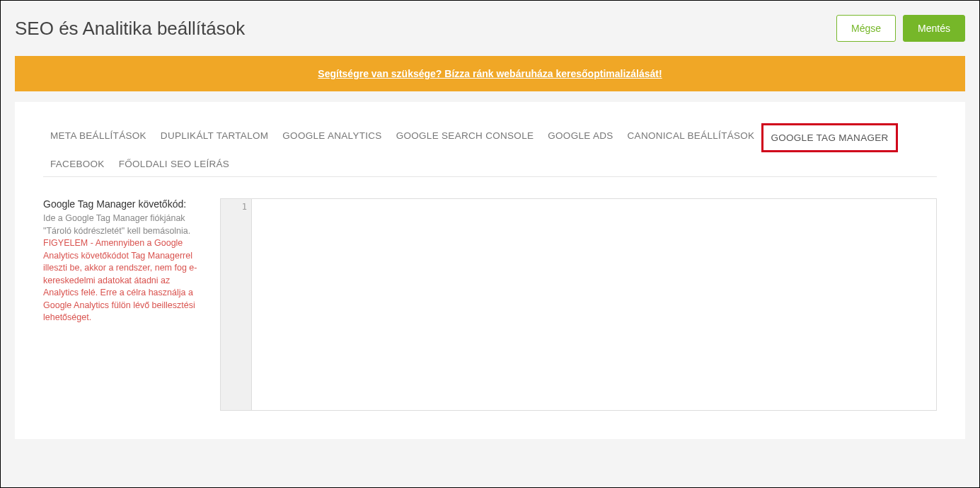 Image resolution: width=980 pixels, height=488 pixels. What do you see at coordinates (78, 164) in the screenshot?
I see `tab-facebook: FACEBOOK` at bounding box center [78, 164].